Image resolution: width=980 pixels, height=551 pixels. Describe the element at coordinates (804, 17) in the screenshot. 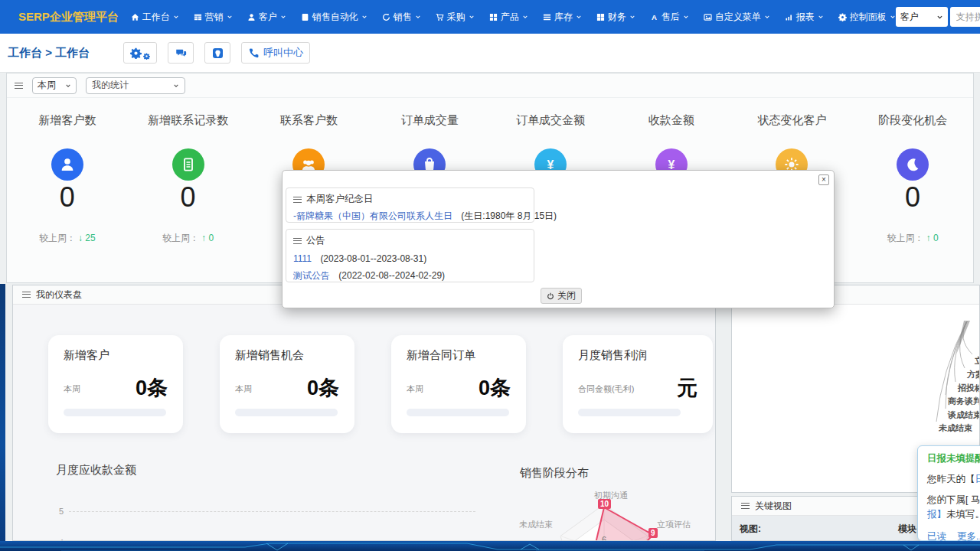

I see `nav-item: 报表` at that location.